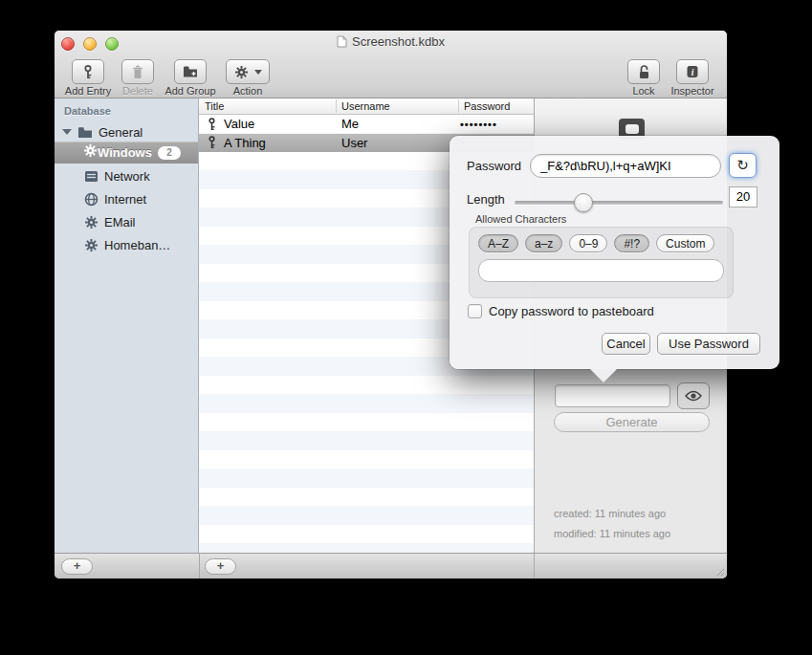 This screenshot has width=812, height=655. I want to click on action-button, so click(248, 72).